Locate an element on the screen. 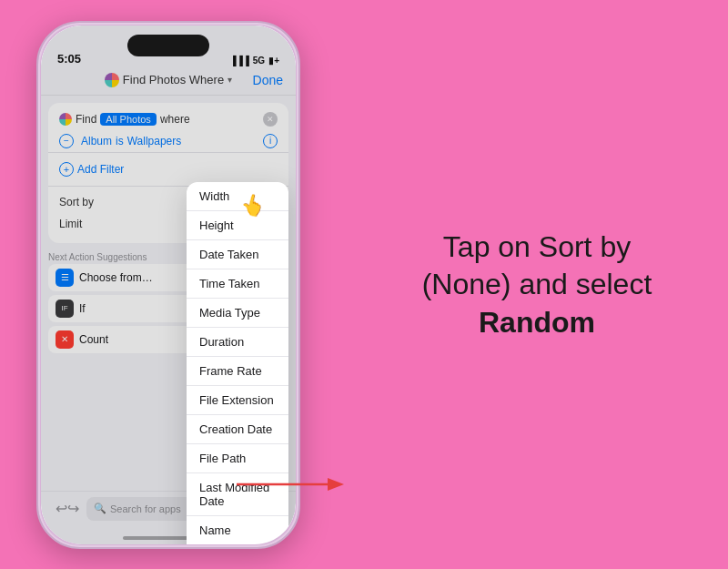 The height and width of the screenshot is (569, 728). red-arrow is located at coordinates (291, 486).